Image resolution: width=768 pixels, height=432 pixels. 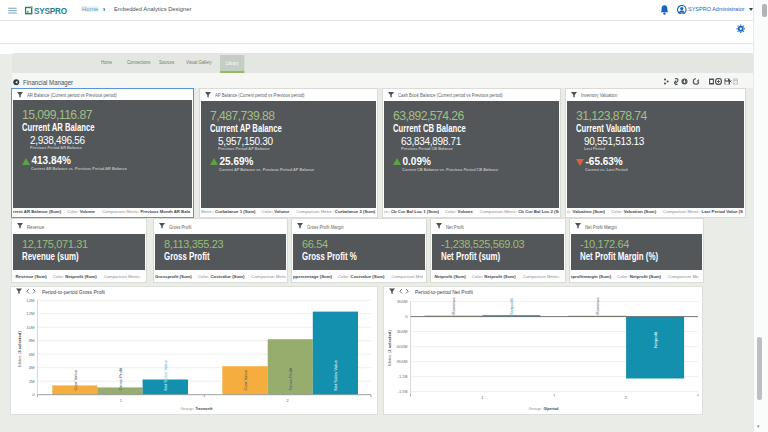 What do you see at coordinates (30, 326) in the screenshot?
I see `svg-text: 10M` at bounding box center [30, 326].